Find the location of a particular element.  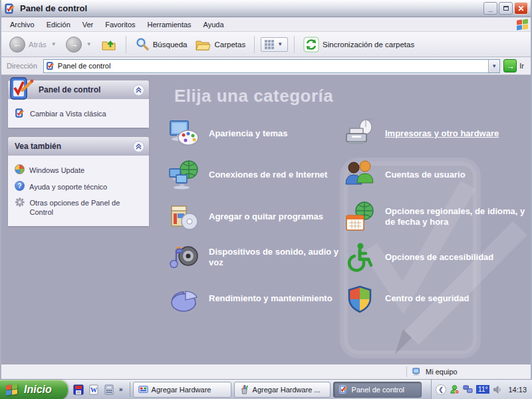

go-button: → is located at coordinates (510, 66).